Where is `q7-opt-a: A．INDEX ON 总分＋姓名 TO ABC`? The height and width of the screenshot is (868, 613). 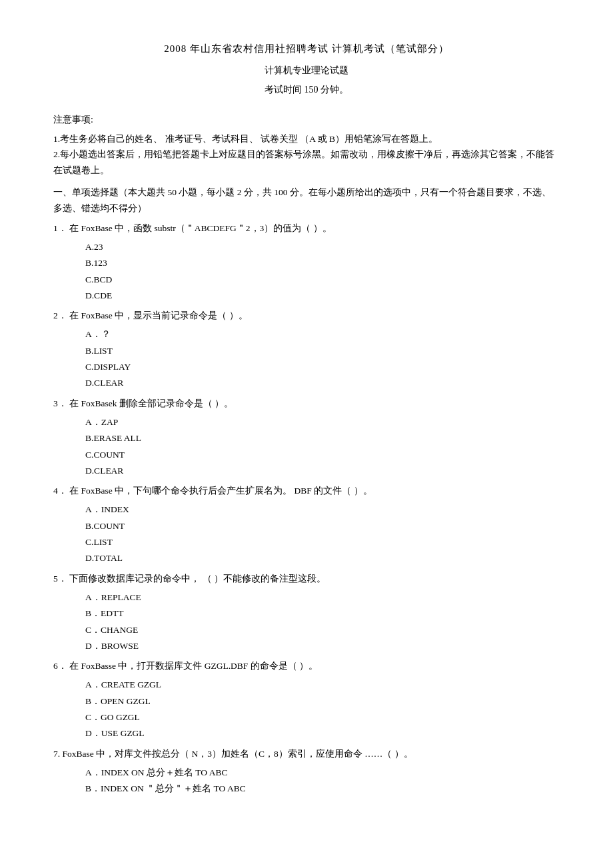 q7-opt-a: A．INDEX ON 总分＋姓名 TO ABC is located at coordinates (322, 773).